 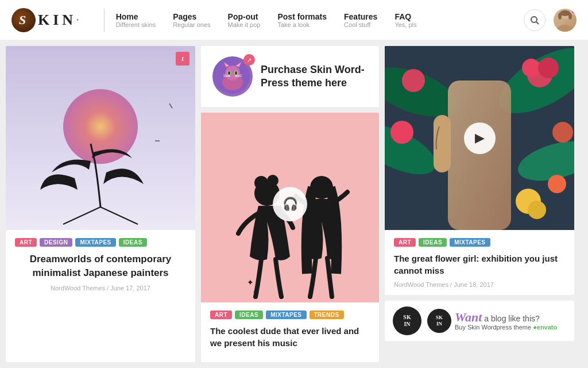 I want to click on promo-text: Purchase Skin Word-Press theme here, so click(x=314, y=77).